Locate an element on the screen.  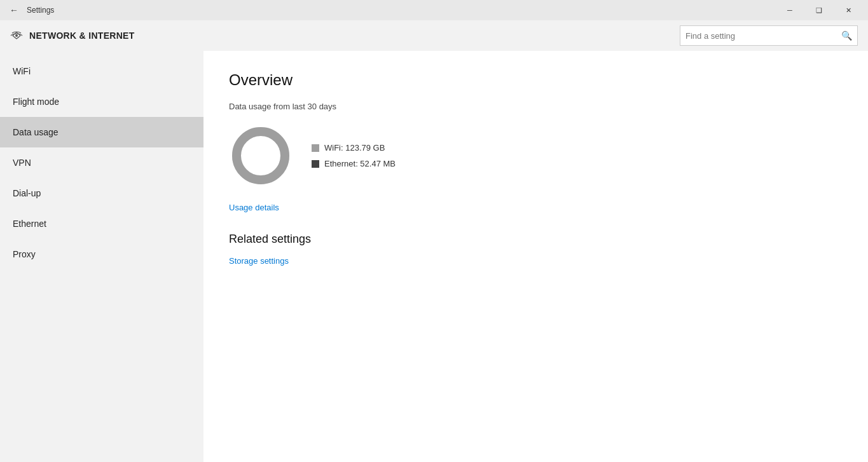
related-settings-title: Related settings is located at coordinates (535, 239).